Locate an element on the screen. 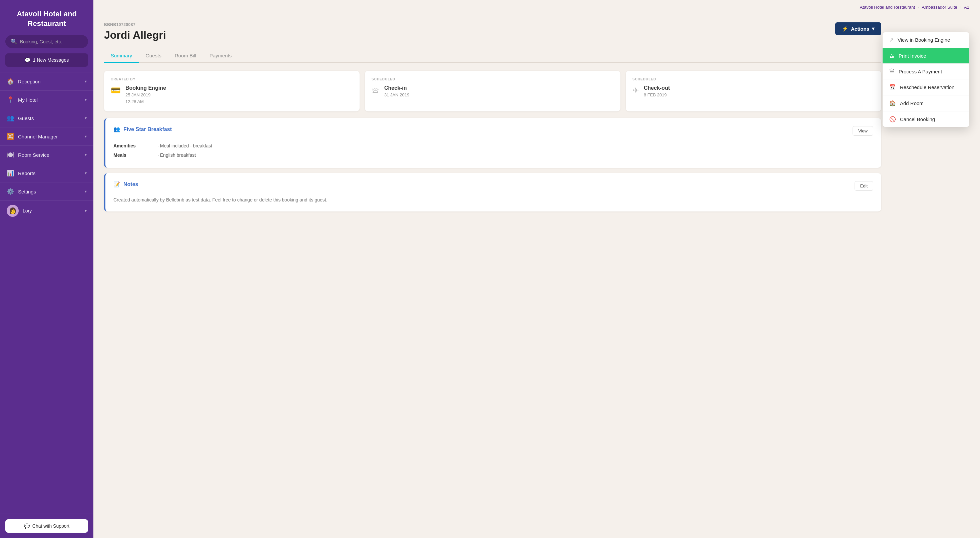 The image size is (980, 538). dropdown-icon-reschedule-reservation: 📅 is located at coordinates (892, 88).